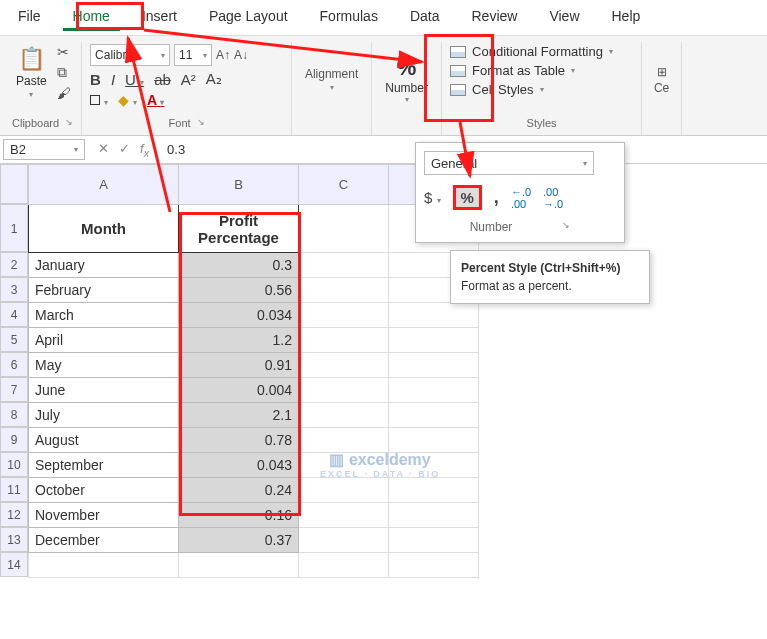  Describe the element at coordinates (239, 540) in the screenshot. I see `cell-profit: 0.37` at that location.